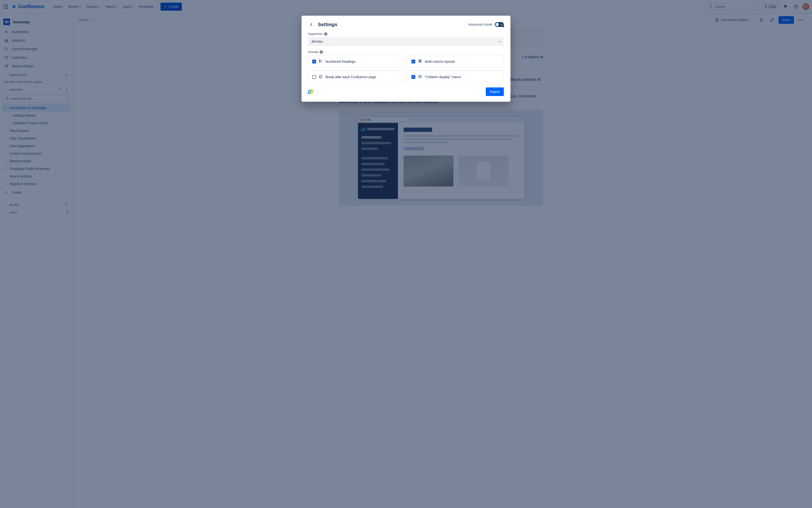 The image size is (812, 508). What do you see at coordinates (481, 24) in the screenshot?
I see `advanced-mode-label: Advanced mode` at bounding box center [481, 24].